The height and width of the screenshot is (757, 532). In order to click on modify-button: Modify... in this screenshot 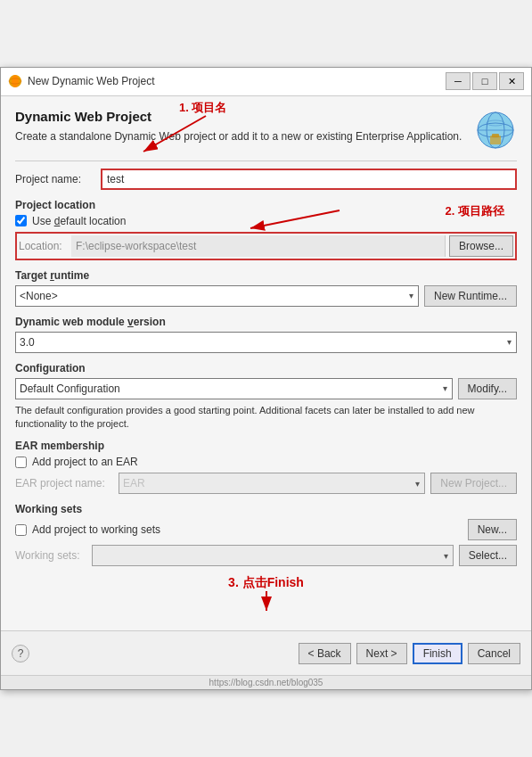, I will do `click(487, 389)`.